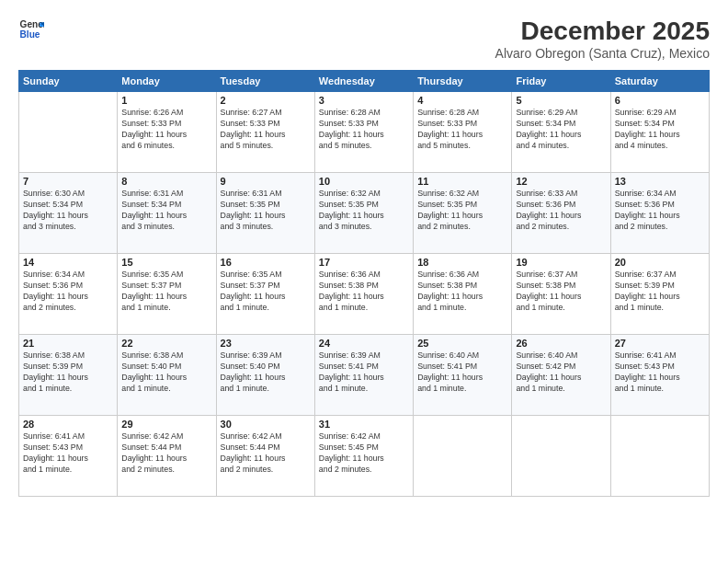 This screenshot has height=563, width=728. What do you see at coordinates (462, 100) in the screenshot?
I see `day-number: 4` at bounding box center [462, 100].